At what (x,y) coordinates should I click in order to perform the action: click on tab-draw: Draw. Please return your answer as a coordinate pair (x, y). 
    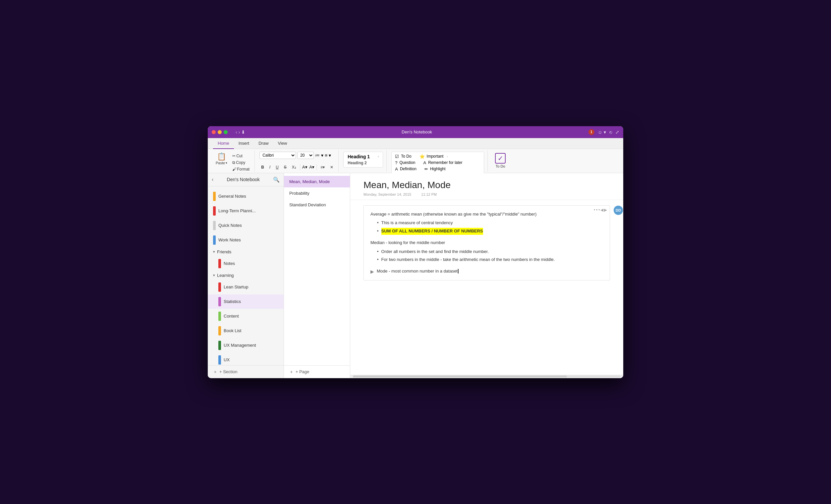
    Looking at the image, I should click on (264, 144).